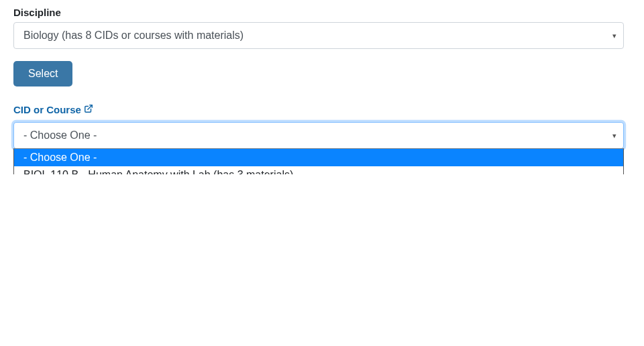 This screenshot has width=644, height=346. Describe the element at coordinates (60, 135) in the screenshot. I see `course-selected-text: - Choose One -` at that location.